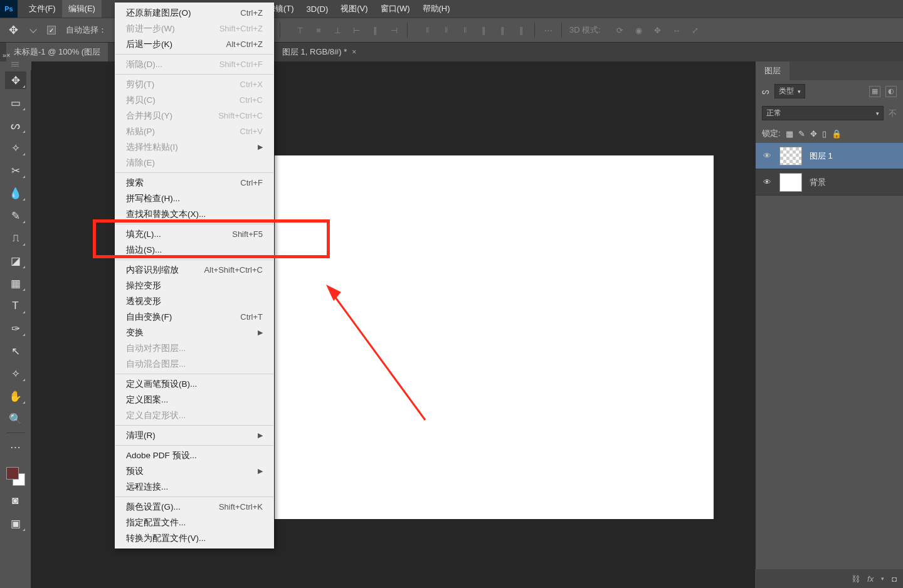  I want to click on pen-tool: ✑, so click(16, 328).